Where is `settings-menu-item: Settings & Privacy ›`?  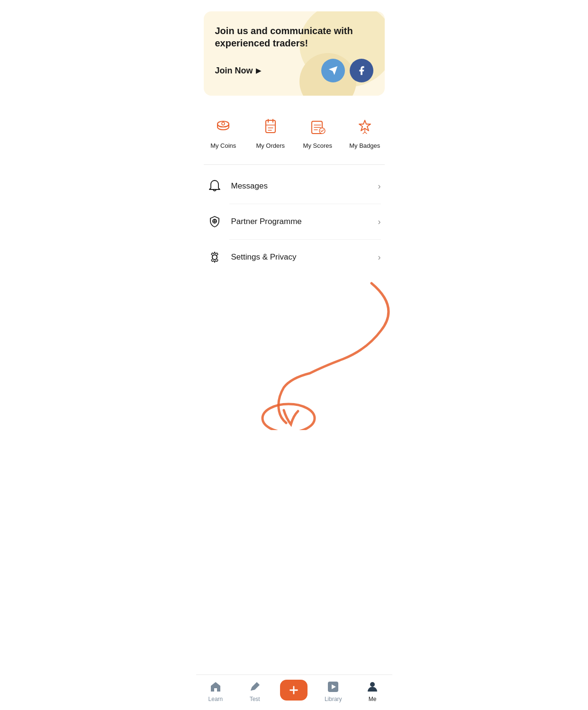
settings-menu-item: Settings & Privacy › is located at coordinates (294, 257).